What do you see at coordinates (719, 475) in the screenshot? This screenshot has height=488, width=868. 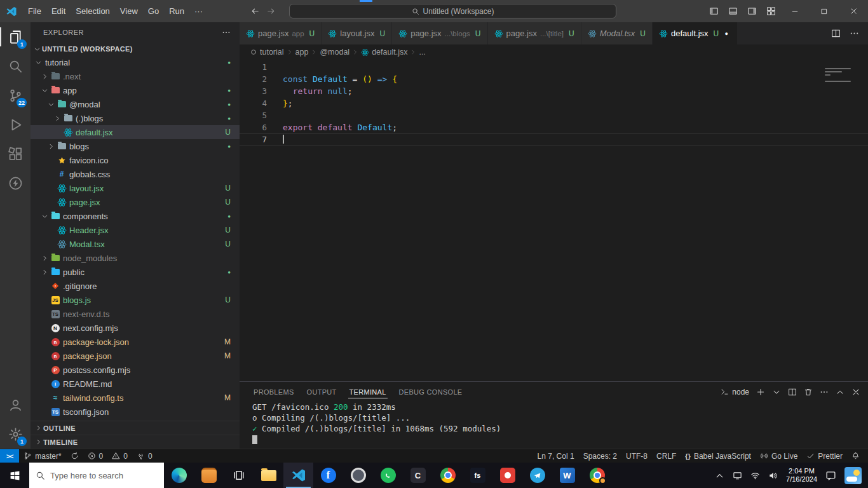 I see `tray-chevron-up-icon` at bounding box center [719, 475].